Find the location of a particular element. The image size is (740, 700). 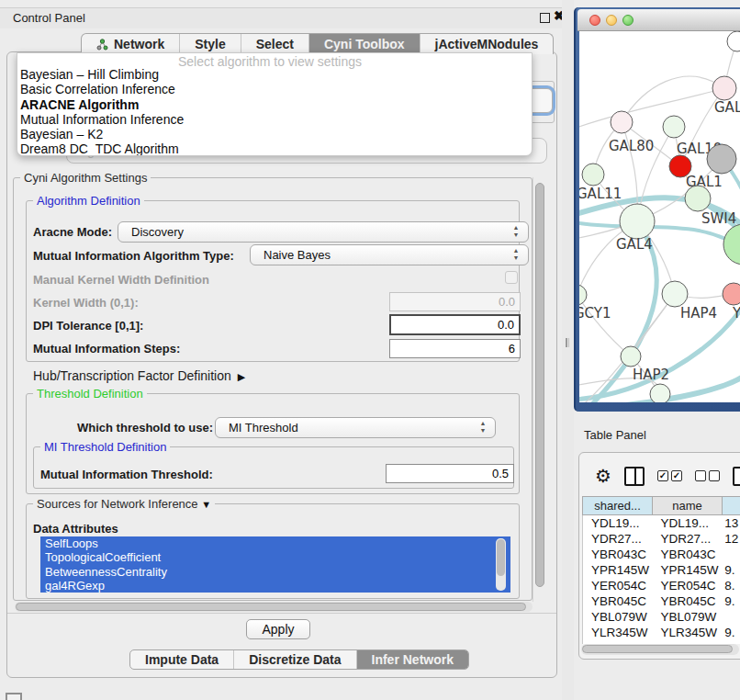

cell-name: YDL19... is located at coordinates (688, 524).